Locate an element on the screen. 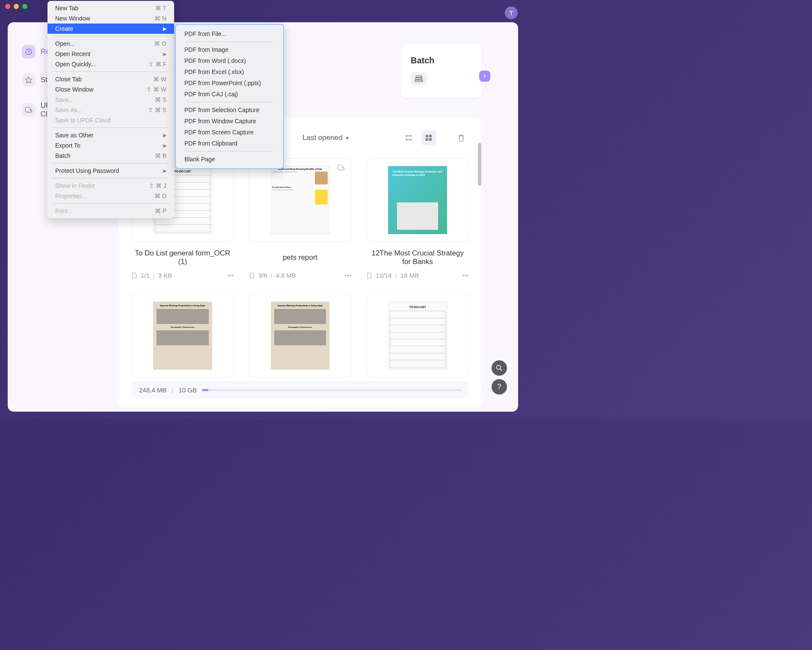  next-arrow-button is located at coordinates (485, 76).